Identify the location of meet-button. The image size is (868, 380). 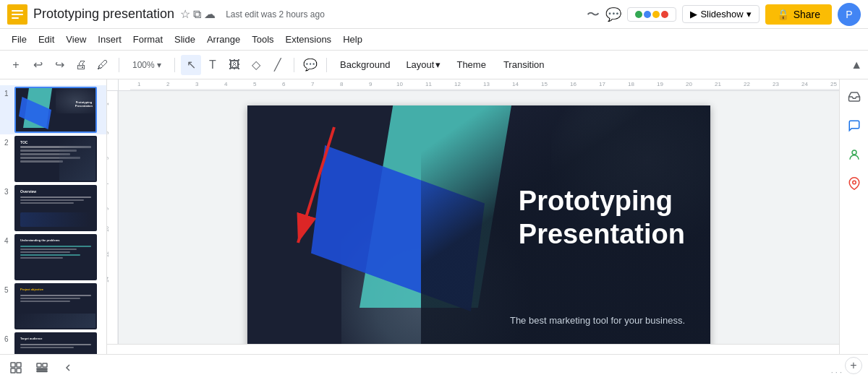
(652, 14).